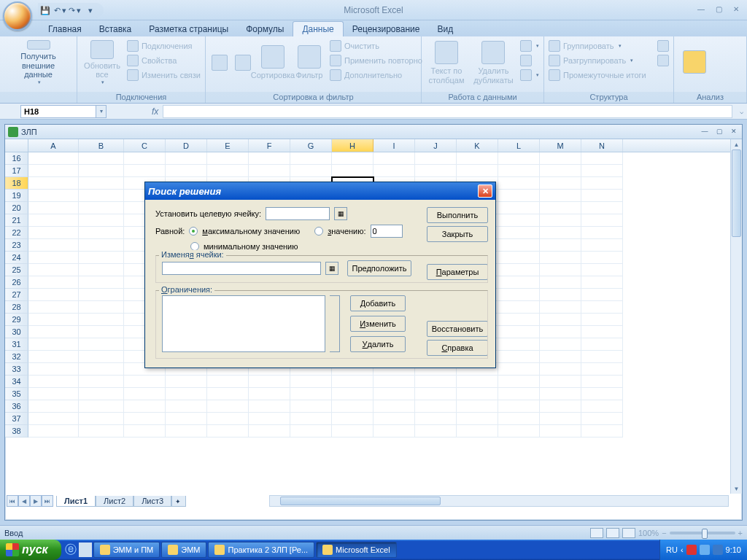 The image size is (747, 560). Describe the element at coordinates (705, 131) in the screenshot. I see `wb-minimize-icon: —` at that location.